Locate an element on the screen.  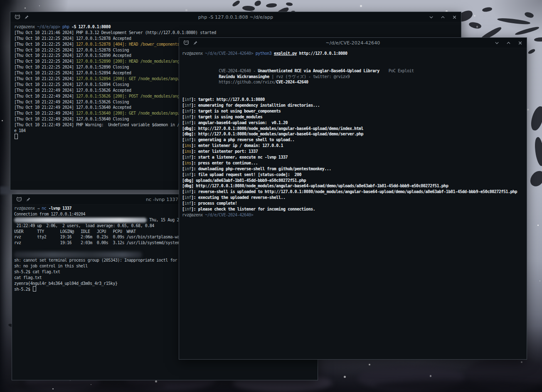
terminal-line: Ravindu Wickramasinghe | rvz (ラヴィズ) - tw… is located at coordinates (354, 77).